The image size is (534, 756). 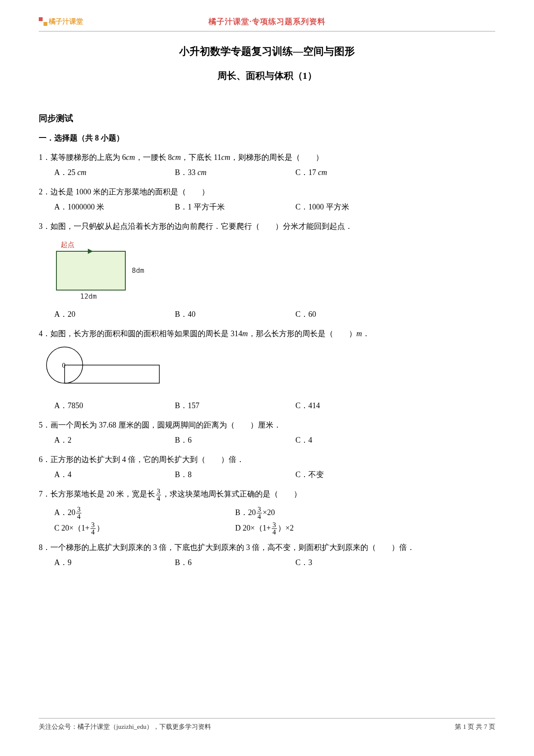 What do you see at coordinates (267, 547) in the screenshot?
I see `question-8: 8．一个梯形的上底扩大到原来的 3 倍，下底也扩大到原来的 3 倍，高不变，则面…` at bounding box center [267, 547].